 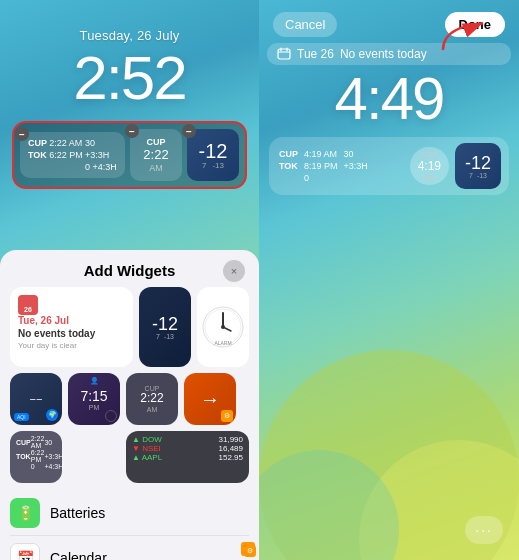 I want to click on calendar-widget-large: 26 Tue, 26 Jul No events today Your day …, so click(x=72, y=327).